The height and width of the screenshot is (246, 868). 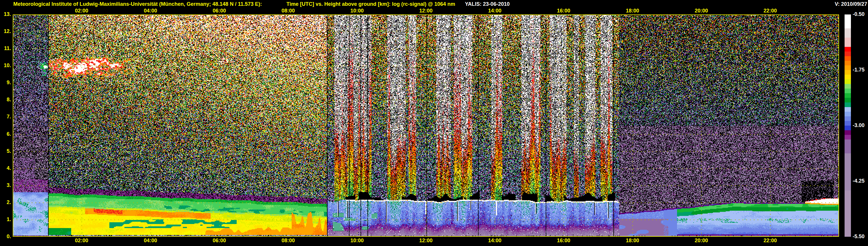 What do you see at coordinates (5, 219) in the screenshot?
I see `y-tick-1.: 1.` at bounding box center [5, 219].